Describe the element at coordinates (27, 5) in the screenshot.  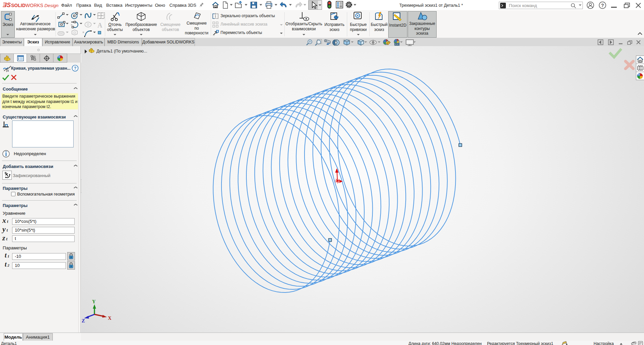
I see `svg-text: SOLIDWORKS` at that location.